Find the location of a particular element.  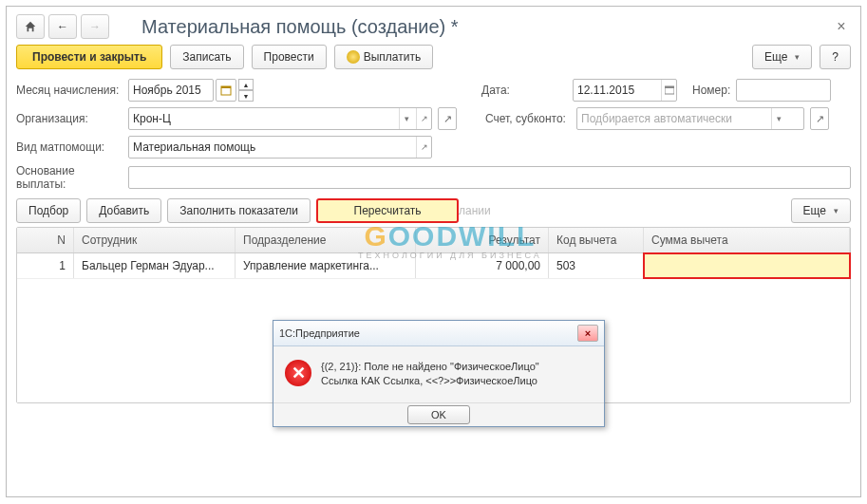

back-button: ← is located at coordinates (63, 27).